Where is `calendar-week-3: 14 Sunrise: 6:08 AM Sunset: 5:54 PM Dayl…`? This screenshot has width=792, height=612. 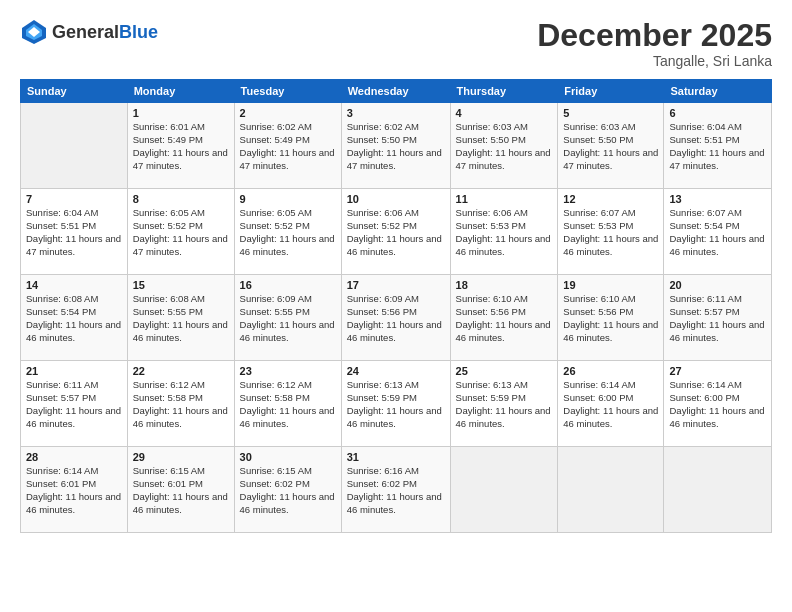 calendar-week-3: 14 Sunrise: 6:08 AM Sunset: 5:54 PM Dayl… is located at coordinates (396, 318).